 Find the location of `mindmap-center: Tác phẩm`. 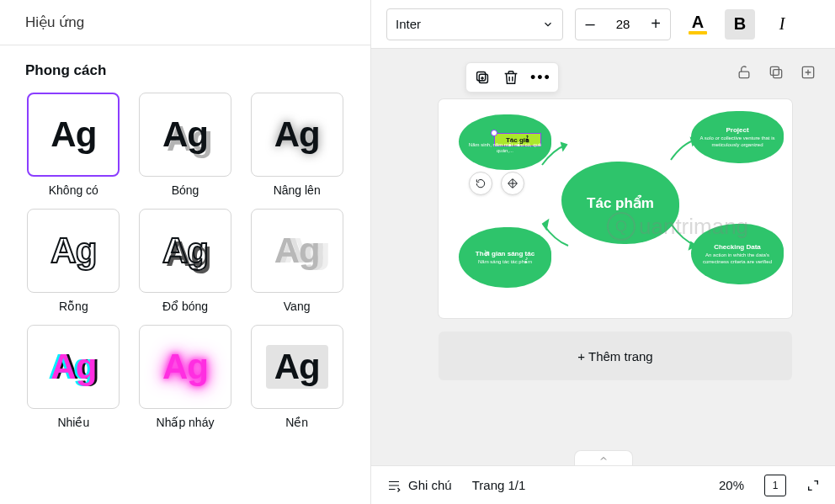

mindmap-center: Tác phẩm is located at coordinates (620, 203).